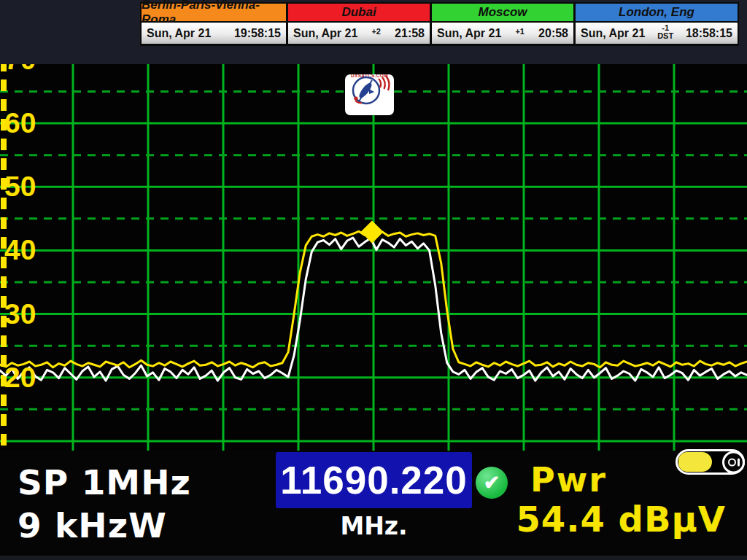 Image resolution: width=747 pixels, height=560 pixels. I want to click on toggle-knob-icon, so click(734, 462).